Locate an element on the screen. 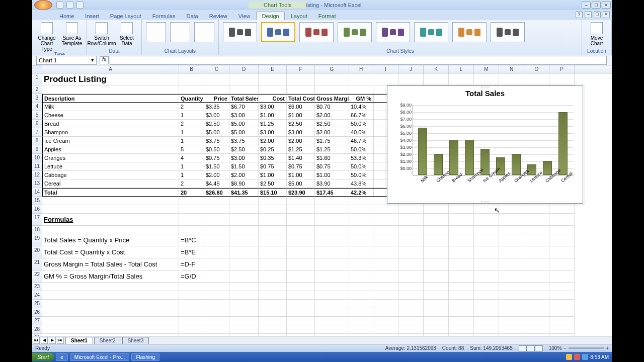 Image resolution: width=644 pixels, height=362 pixels. cell: $3.35 is located at coordinates (217, 107).